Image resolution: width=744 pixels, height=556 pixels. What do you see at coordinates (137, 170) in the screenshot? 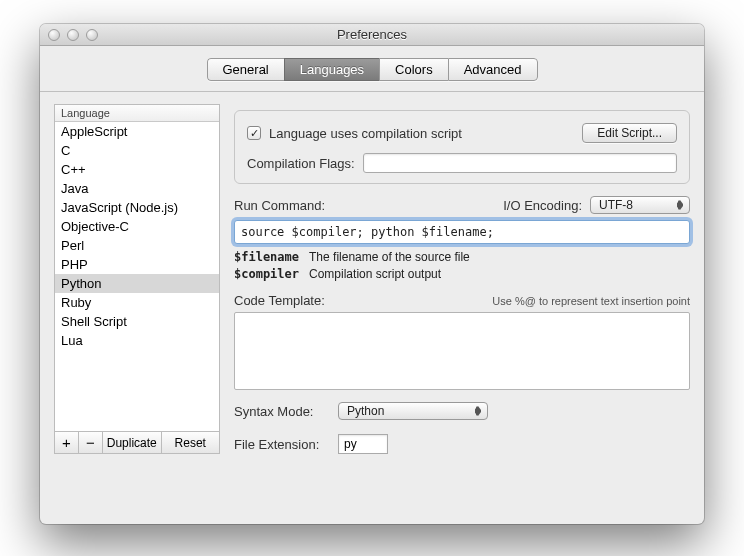
I see `list-item: C++` at bounding box center [137, 170].